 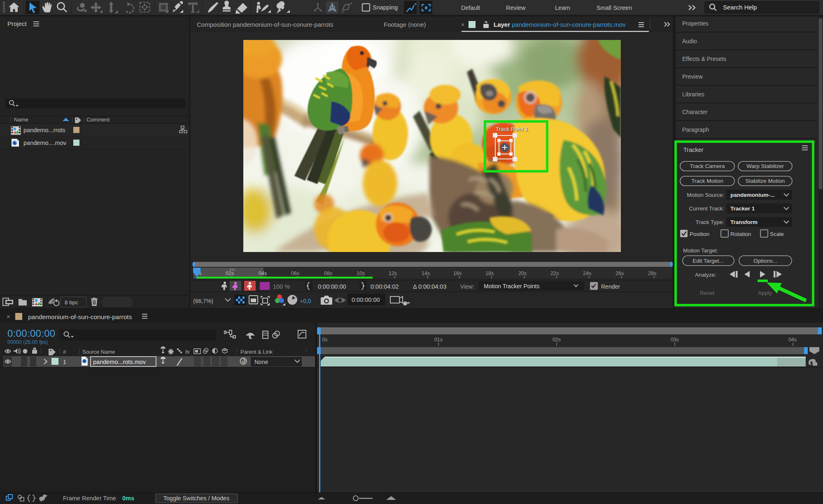 What do you see at coordinates (562, 8) in the screenshot?
I see `svg-text: Learn` at bounding box center [562, 8].